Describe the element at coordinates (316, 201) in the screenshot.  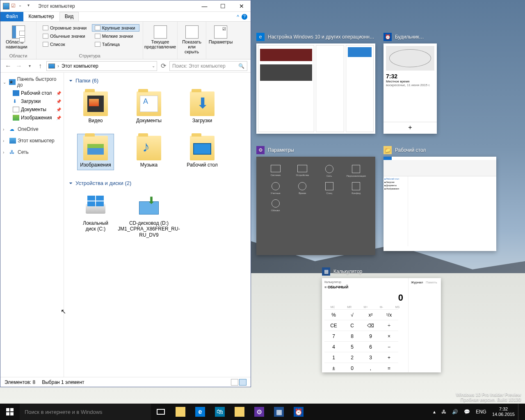
I see `task-settings: ⚙Параметры Система Устройства Сеть Персо…` at that location.